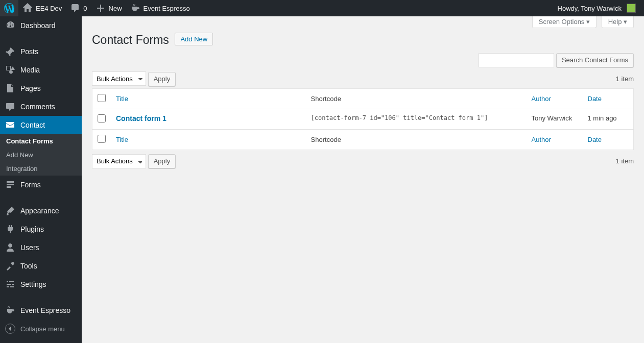 The image size is (644, 343). Describe the element at coordinates (516, 60) in the screenshot. I see `search-input` at that location.